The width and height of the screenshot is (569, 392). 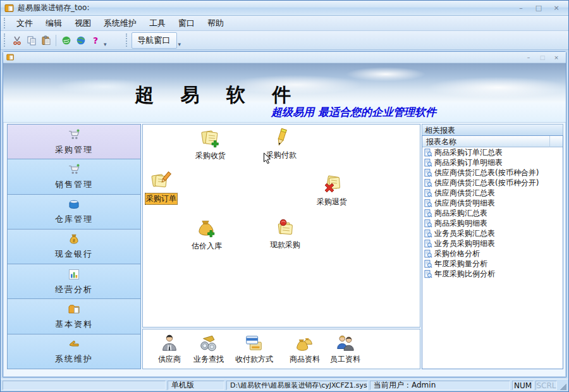 What do you see at coordinates (211, 144) in the screenshot?
I see `shortcut-采购收货: 采购收货` at bounding box center [211, 144].